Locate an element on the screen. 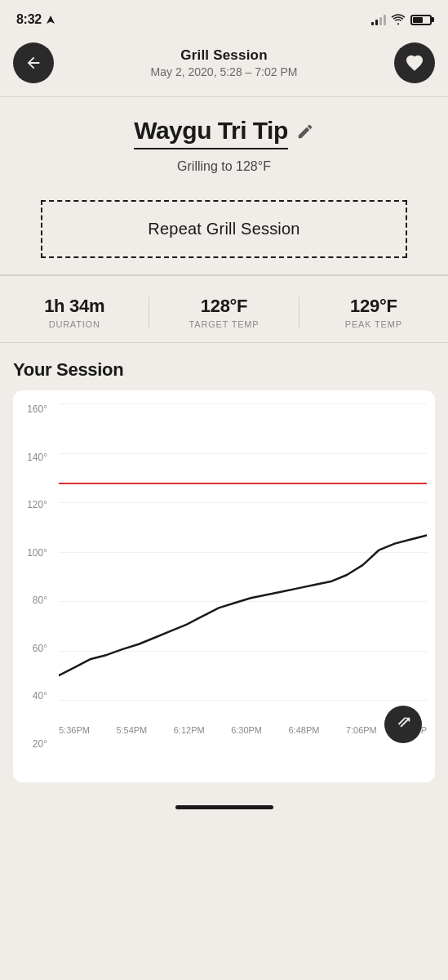 Image resolution: width=448 pixels, height=980 pixels. y-label-120: 120° is located at coordinates (38, 505).